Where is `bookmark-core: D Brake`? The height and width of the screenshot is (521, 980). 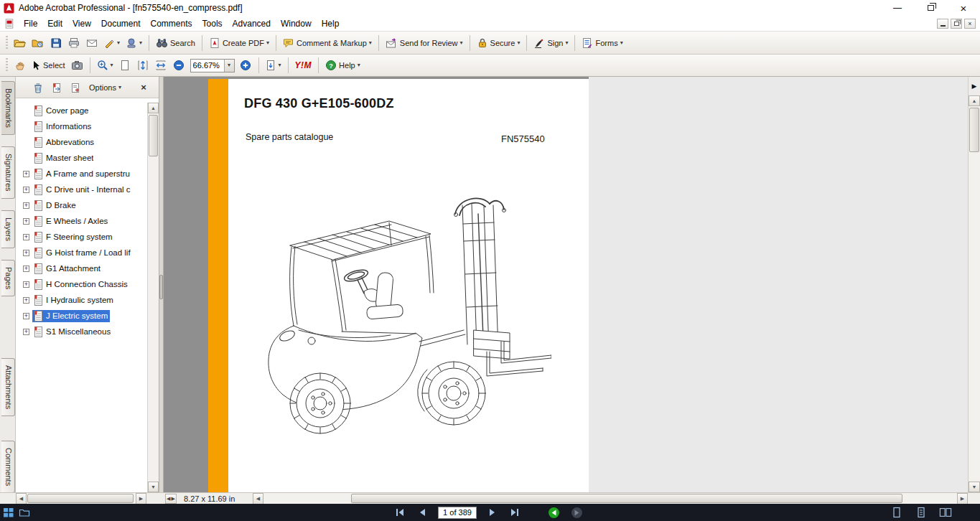
bookmark-core: D Brake is located at coordinates (55, 205).